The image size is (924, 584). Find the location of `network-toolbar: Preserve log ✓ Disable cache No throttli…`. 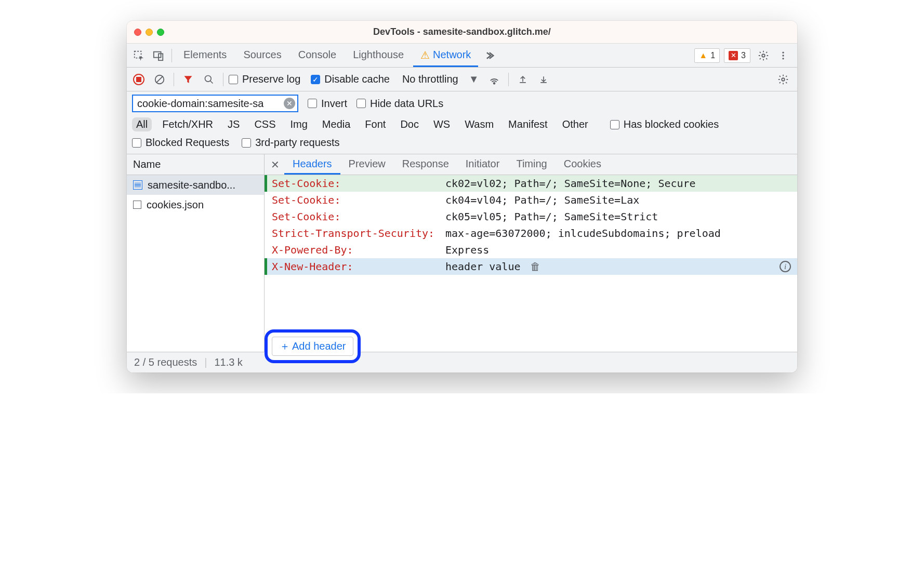

network-toolbar: Preserve log ✓ Disable cache No throttli… is located at coordinates (462, 79).